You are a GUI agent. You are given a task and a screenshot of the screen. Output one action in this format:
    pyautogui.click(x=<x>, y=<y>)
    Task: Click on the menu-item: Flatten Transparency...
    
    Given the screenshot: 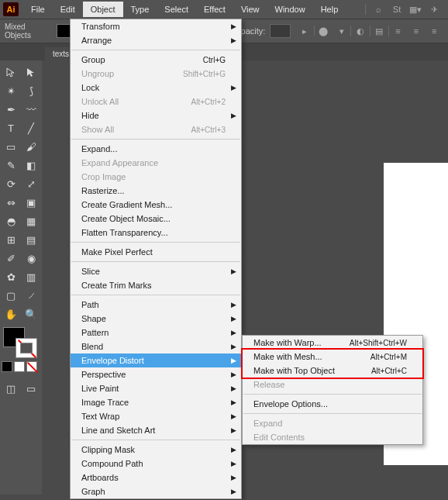 What is the action you would take?
    pyautogui.click(x=156, y=233)
    